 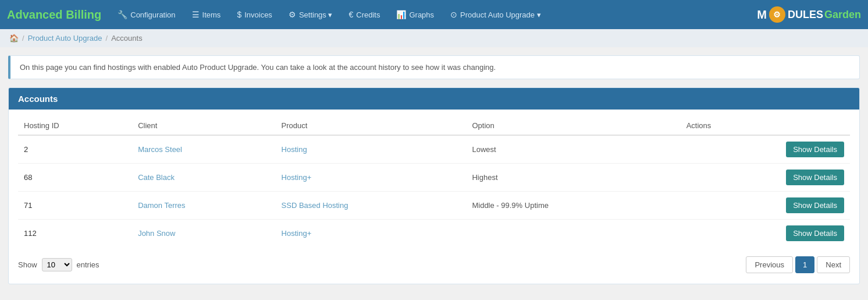 I want to click on logo-m: M, so click(x=762, y=15).